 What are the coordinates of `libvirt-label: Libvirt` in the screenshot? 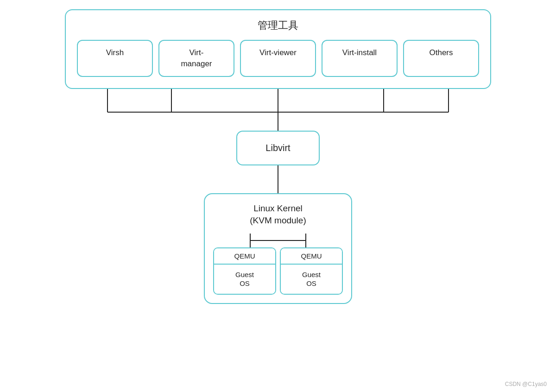 It's located at (278, 148).